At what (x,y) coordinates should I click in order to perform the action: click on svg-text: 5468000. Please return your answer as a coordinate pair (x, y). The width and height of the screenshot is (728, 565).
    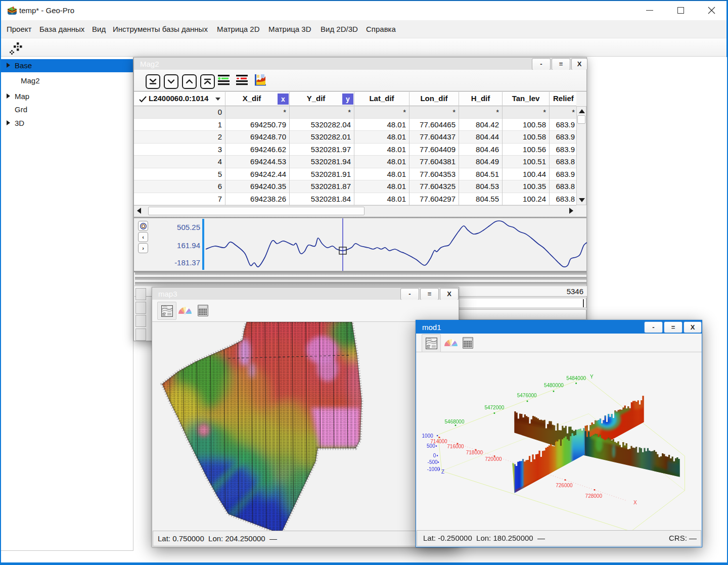
    Looking at the image, I should click on (455, 421).